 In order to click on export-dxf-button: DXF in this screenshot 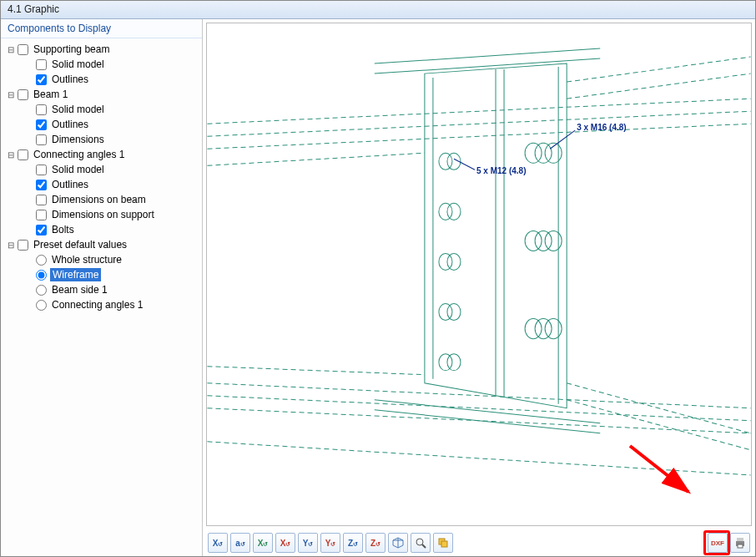, I will do `click(718, 543)`.